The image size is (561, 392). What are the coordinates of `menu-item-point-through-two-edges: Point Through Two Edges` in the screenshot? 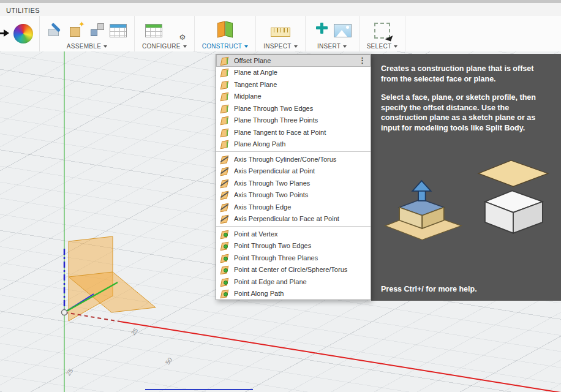 It's located at (293, 246).